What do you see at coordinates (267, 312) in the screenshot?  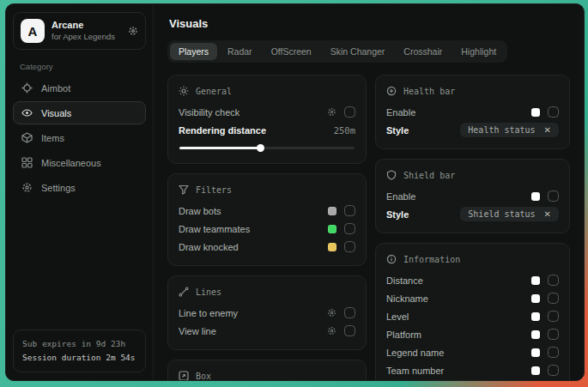 I see `setting-row-line-to-enemy: Line to enemy` at bounding box center [267, 312].